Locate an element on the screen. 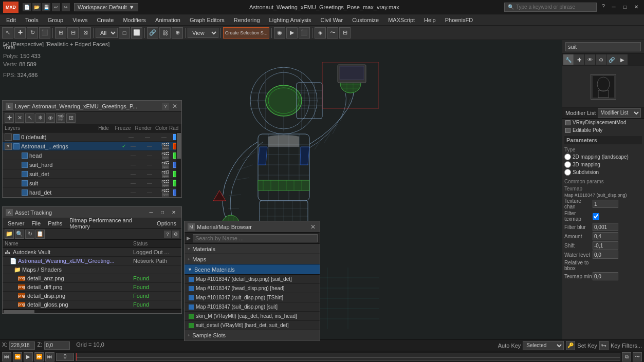  layer-row-suit-det: suit_det — — 🎬 is located at coordinates (92, 174).